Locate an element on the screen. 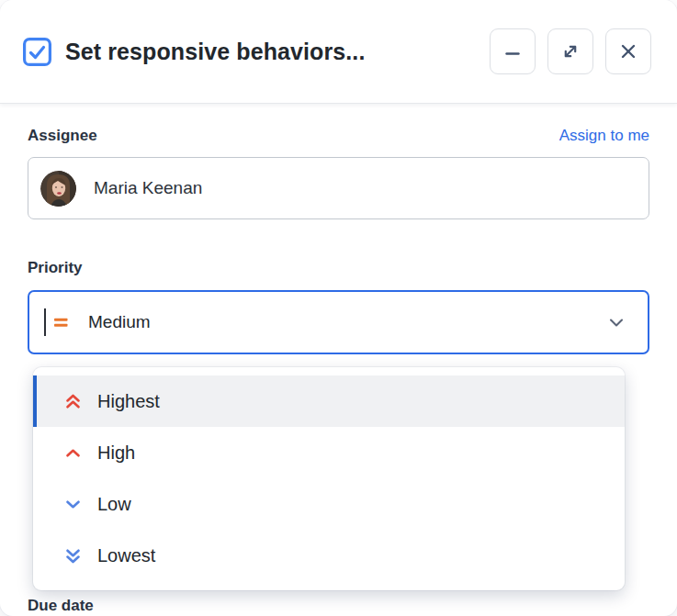 The image size is (677, 616). priority-option-lowest: Lowest is located at coordinates (329, 555).